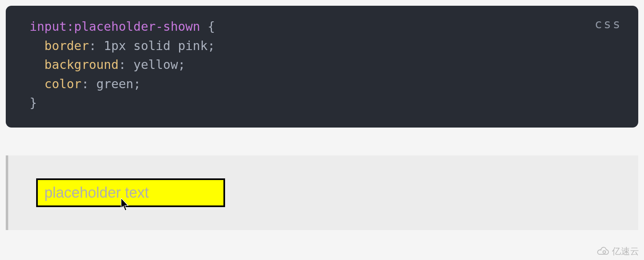 Image resolution: width=644 pixels, height=260 pixels. Describe the element at coordinates (322, 65) in the screenshot. I see `code-line-rule-1: background: yellow;` at that location.